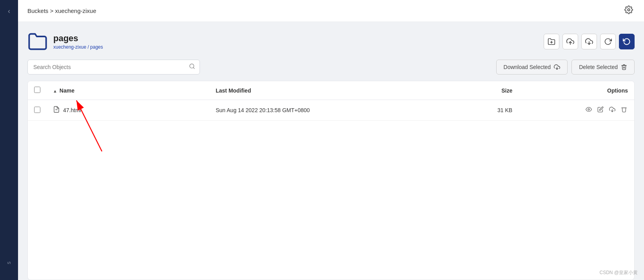 The width and height of the screenshot is (644, 280). I want to click on folder-title-group: pages xuecheng-zixue / pages, so click(78, 42).